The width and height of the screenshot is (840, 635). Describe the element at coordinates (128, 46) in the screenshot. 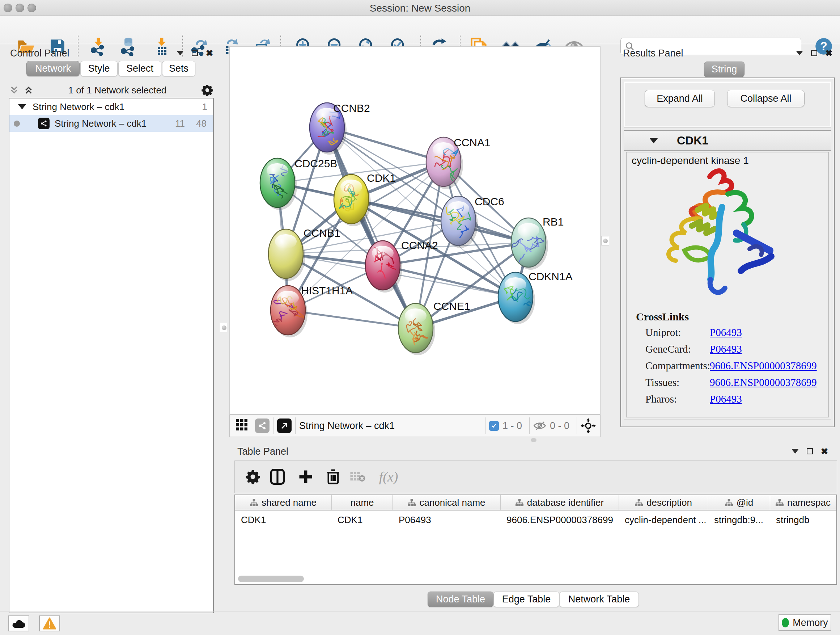

I see `import-network-database-button` at that location.